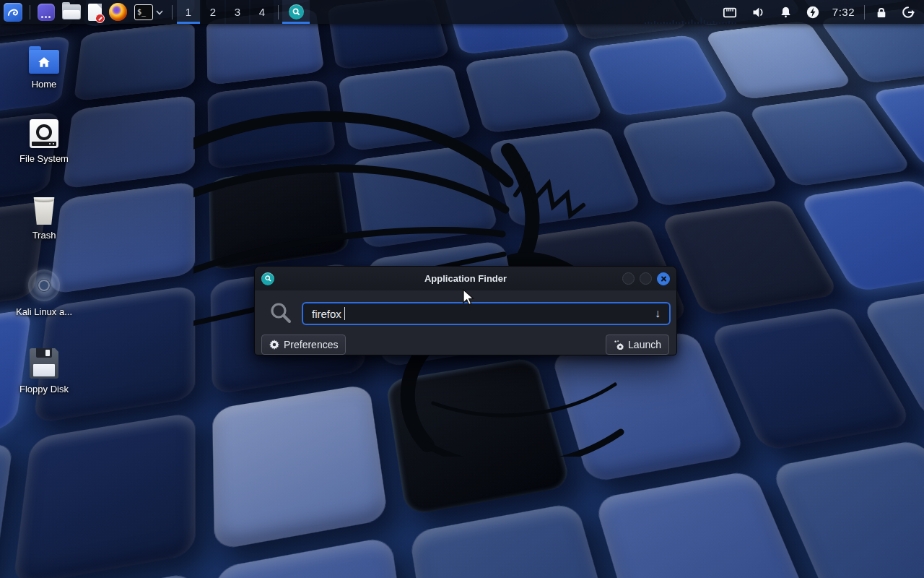 The width and height of the screenshot is (924, 578). Describe the element at coordinates (44, 134) in the screenshot. I see `hard-drive-icon` at that location.